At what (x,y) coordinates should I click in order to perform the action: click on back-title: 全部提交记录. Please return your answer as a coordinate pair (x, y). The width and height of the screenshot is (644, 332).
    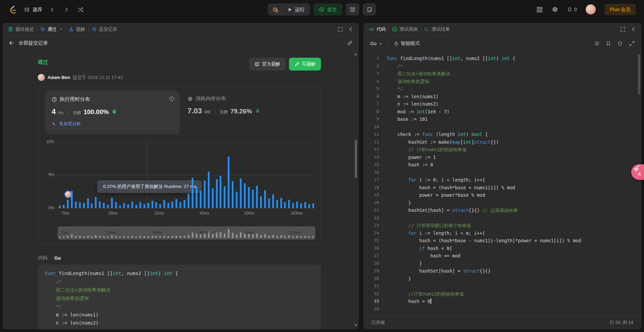
    Looking at the image, I should click on (33, 43).